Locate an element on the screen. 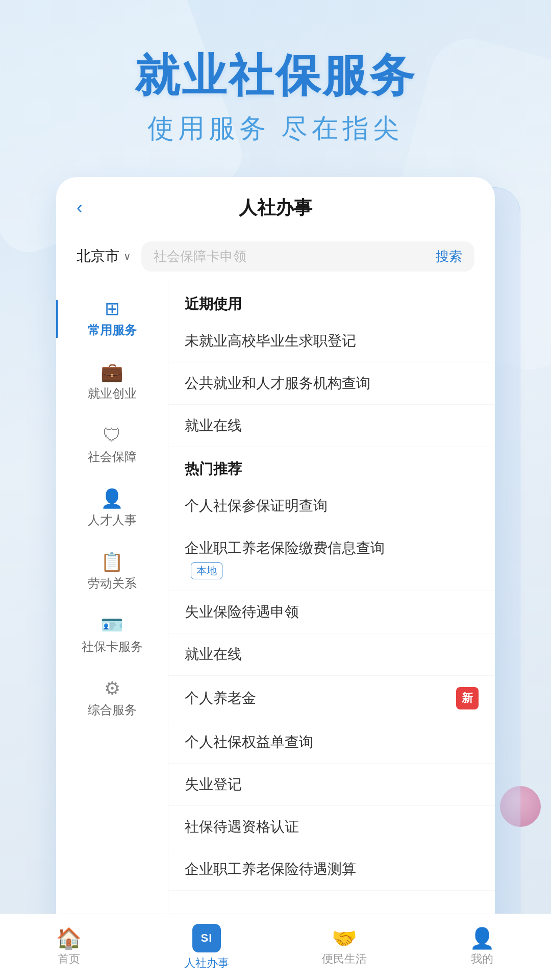 Image resolution: width=551 pixels, height=980 pixels. list-item: 失业登记 is located at coordinates (332, 785).